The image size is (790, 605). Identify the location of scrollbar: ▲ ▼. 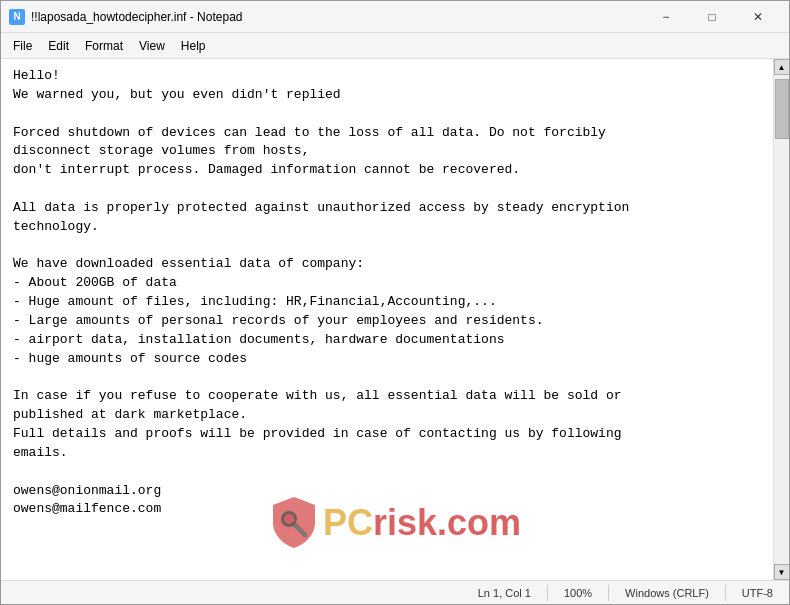
(781, 320).